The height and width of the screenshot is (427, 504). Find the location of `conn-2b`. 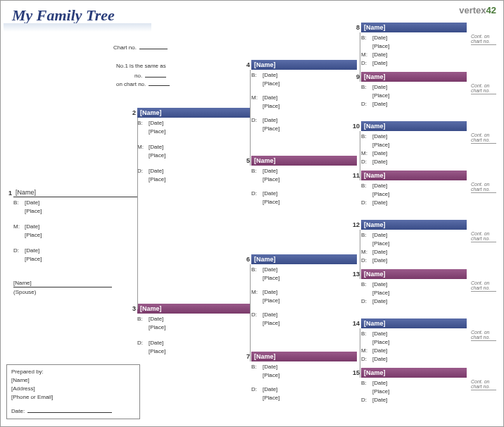

conn-2b is located at coordinates (251, 313).